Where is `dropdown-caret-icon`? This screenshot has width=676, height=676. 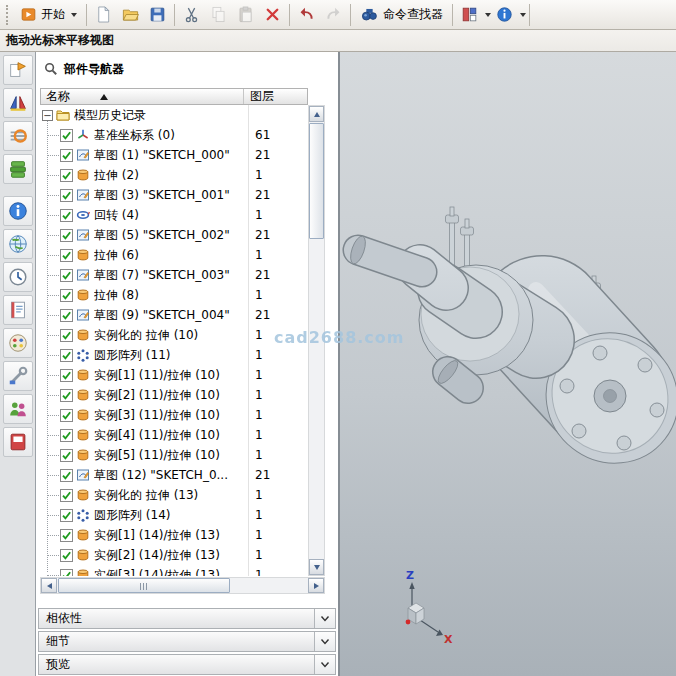 dropdown-caret-icon is located at coordinates (523, 15).